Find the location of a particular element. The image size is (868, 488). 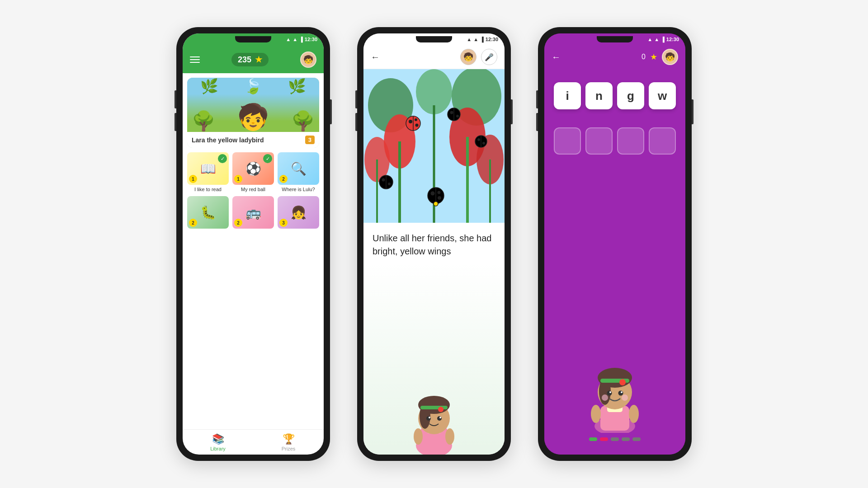

book-emoji-5: 🚌 is located at coordinates (253, 212).